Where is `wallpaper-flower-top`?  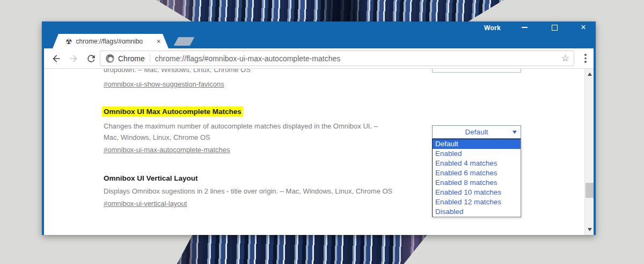 wallpaper-flower-top is located at coordinates (330, 11).